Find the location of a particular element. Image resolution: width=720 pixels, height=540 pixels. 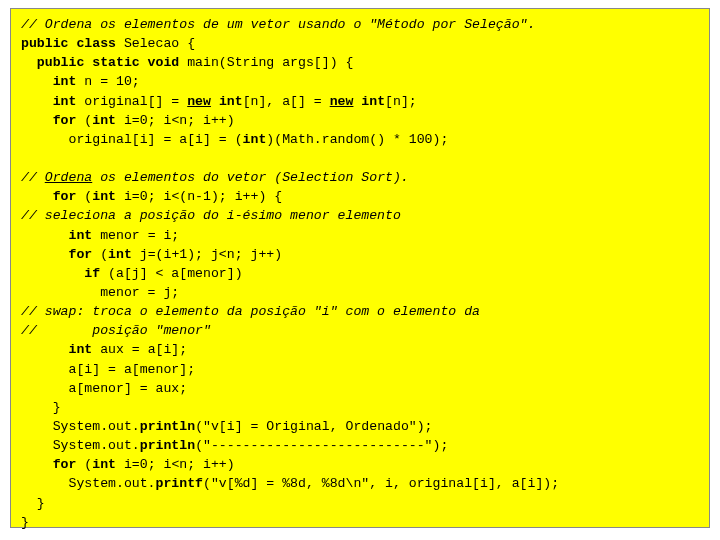

code-line: // posição "menor" is located at coordinates (360, 330).